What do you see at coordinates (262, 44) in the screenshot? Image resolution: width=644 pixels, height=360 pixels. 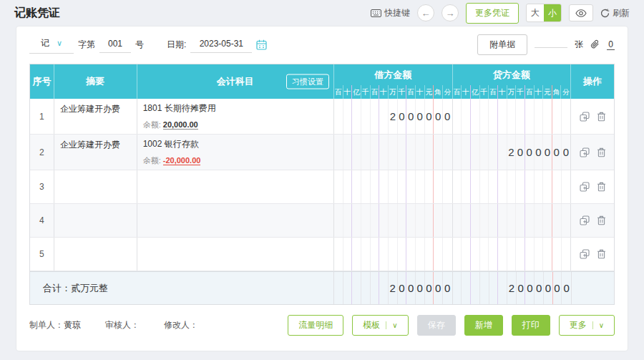 I see `calendar-icon` at bounding box center [262, 44].